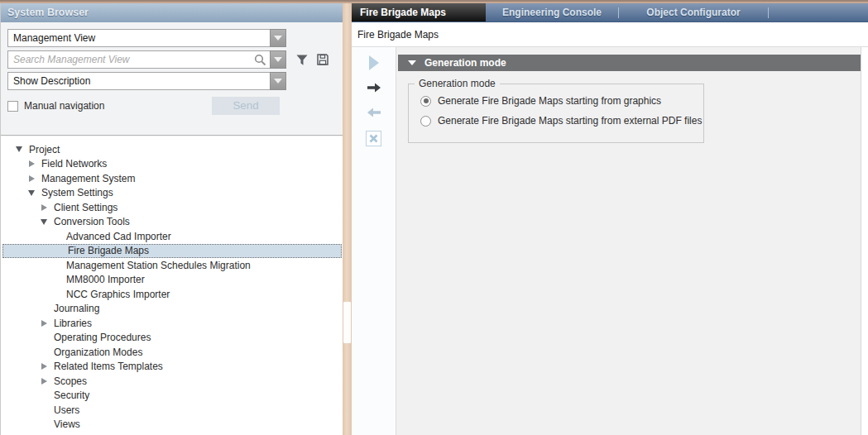 Image resolution: width=868 pixels, height=435 pixels. I want to click on filter-button, so click(301, 60).